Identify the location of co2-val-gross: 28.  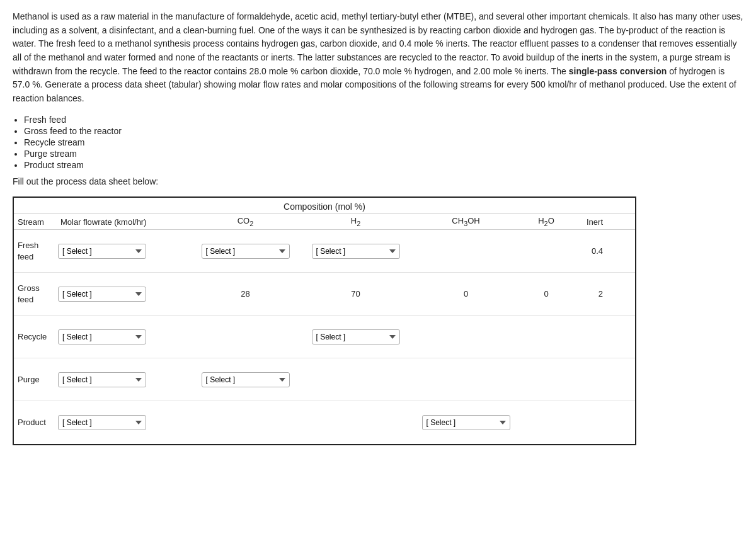
(245, 293).